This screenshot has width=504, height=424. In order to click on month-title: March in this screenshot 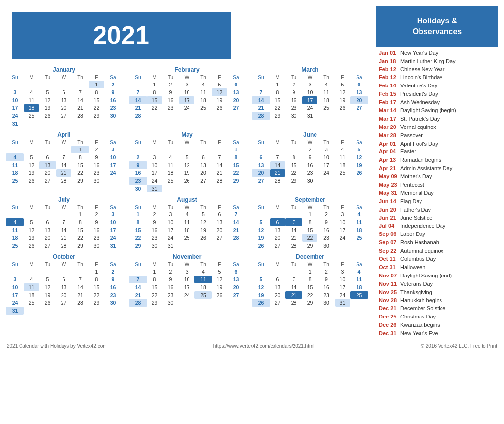, I will do `click(310, 70)`.